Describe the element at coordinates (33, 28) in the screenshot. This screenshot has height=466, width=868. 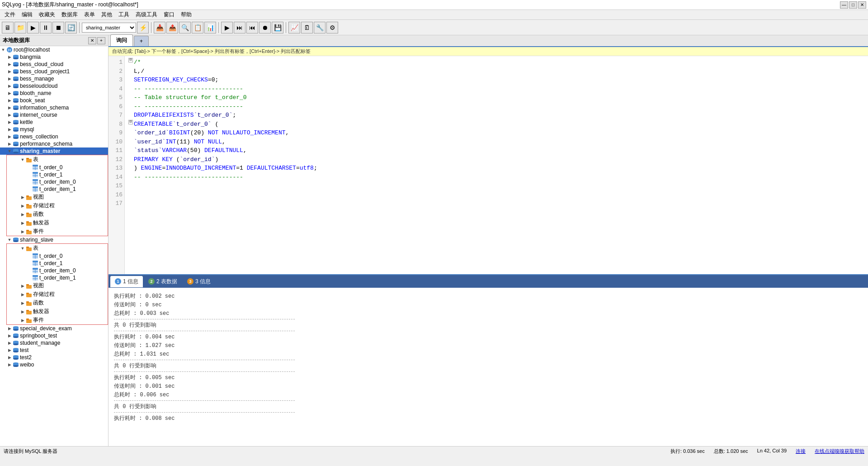
I see `toolbar-btn-3: ▶` at that location.